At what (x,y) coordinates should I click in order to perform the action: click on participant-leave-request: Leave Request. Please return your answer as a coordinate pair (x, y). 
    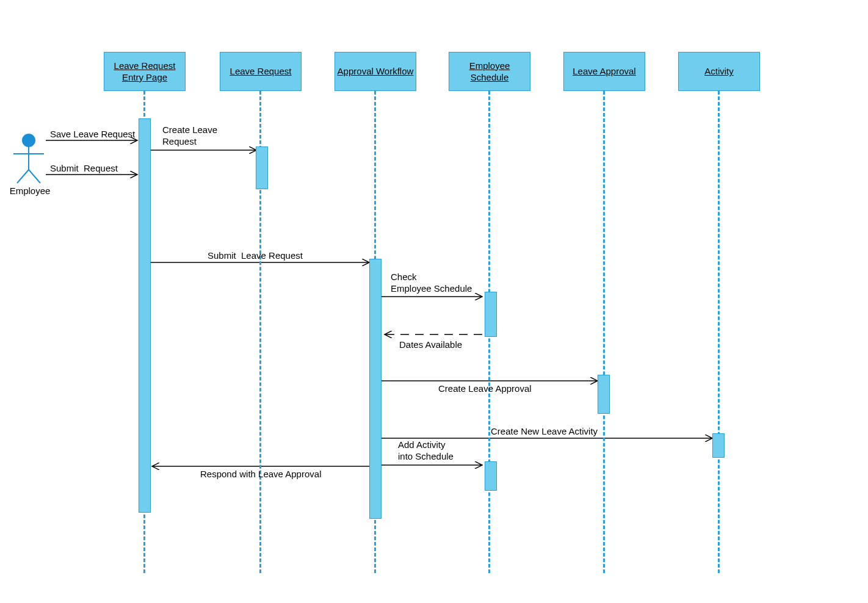
    Looking at the image, I should click on (261, 71).